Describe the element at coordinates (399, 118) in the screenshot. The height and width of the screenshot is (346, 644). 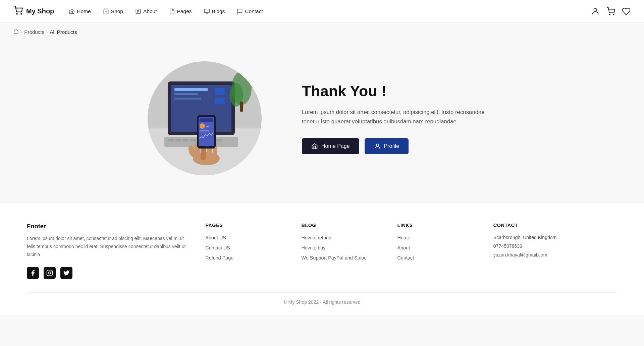
I see `thank-you-section: Thank You ! Lorem ipsum dolor sit amet c…` at that location.